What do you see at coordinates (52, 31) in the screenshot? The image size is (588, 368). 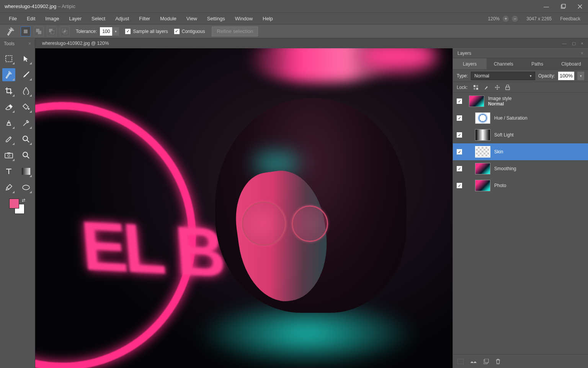 I see `selection-mode-subtract` at bounding box center [52, 31].